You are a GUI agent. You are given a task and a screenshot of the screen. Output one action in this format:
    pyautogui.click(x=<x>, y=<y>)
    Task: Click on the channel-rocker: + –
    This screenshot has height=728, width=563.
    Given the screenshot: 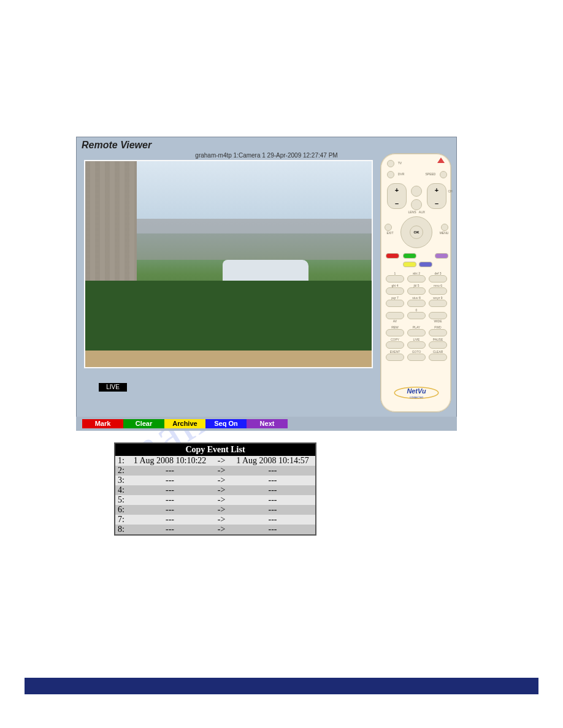 What is the action you would take?
    pyautogui.click(x=437, y=196)
    